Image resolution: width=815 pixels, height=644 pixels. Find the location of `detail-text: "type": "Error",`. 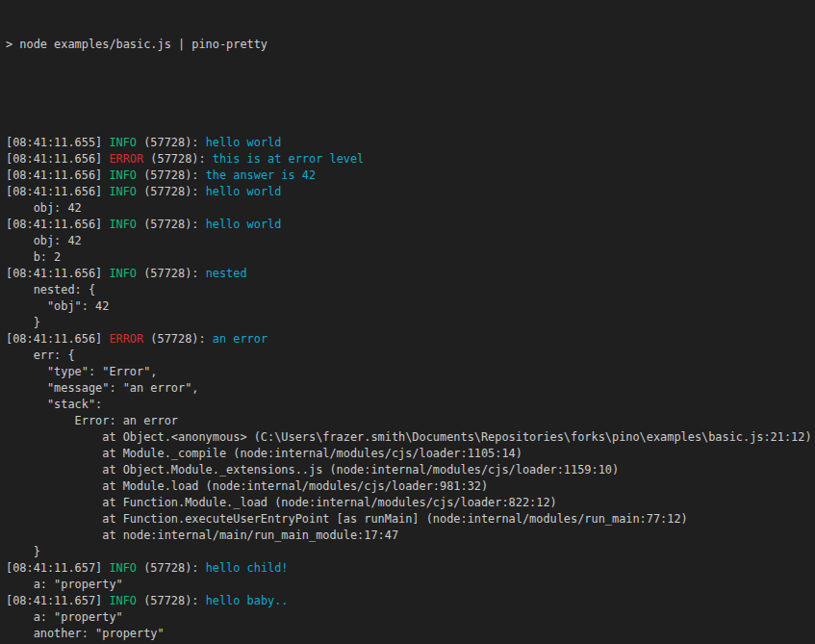

detail-text: "type": "Error", is located at coordinates (82, 372).